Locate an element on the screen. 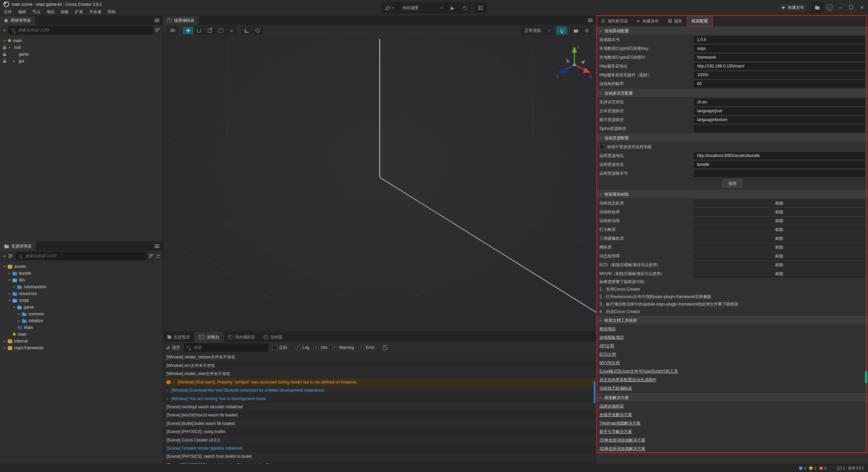  move-tool-button is located at coordinates (188, 31).